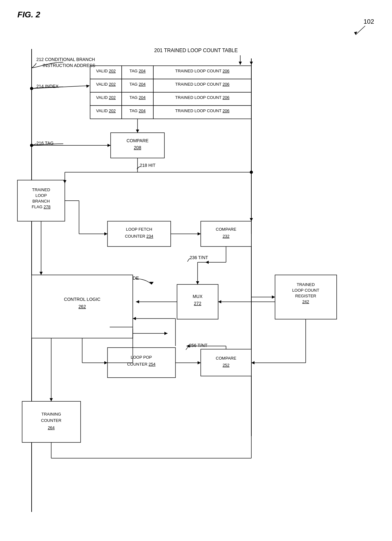  I want to click on svg-text: BRANCH, so click(41, 201).